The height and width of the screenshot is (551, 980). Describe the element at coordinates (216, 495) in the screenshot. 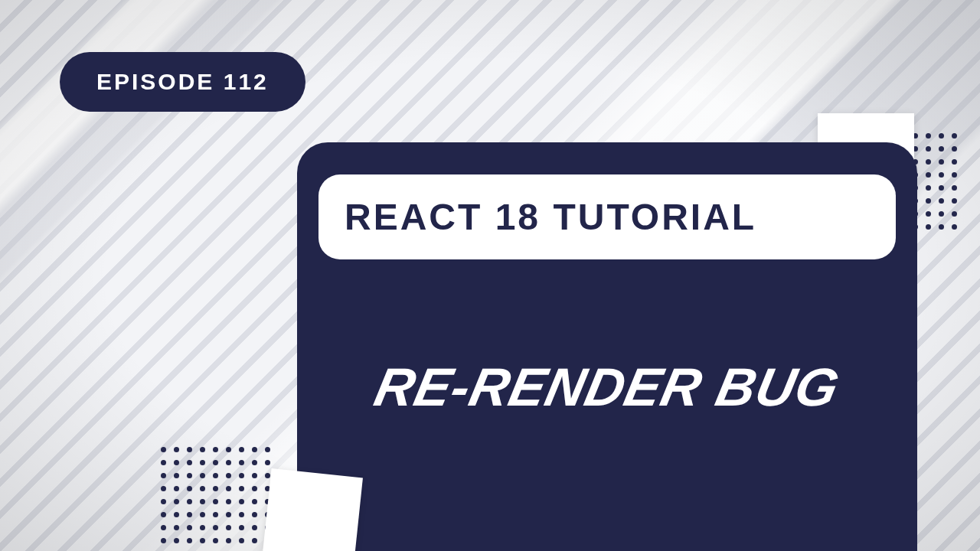

I see `dot-grid-bottom-left` at that location.